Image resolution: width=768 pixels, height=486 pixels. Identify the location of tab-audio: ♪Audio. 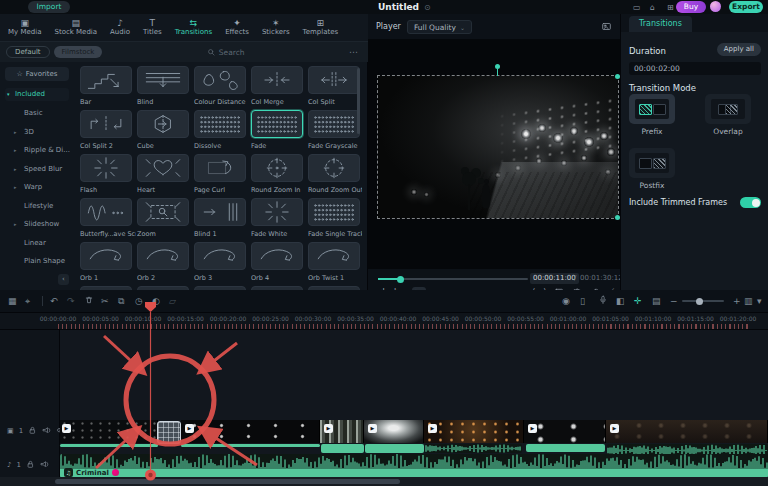
(120, 28).